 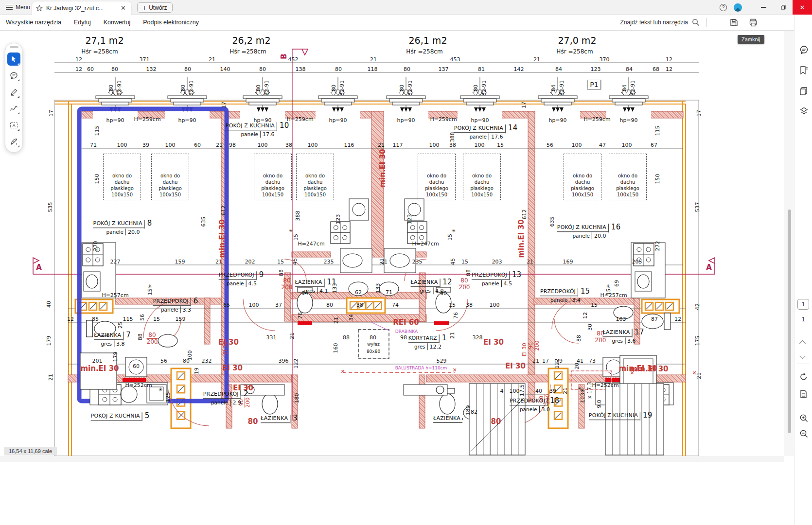 I want to click on room-label: POKÓJ Z KUCHNIA16panele20.0, so click(x=589, y=231).